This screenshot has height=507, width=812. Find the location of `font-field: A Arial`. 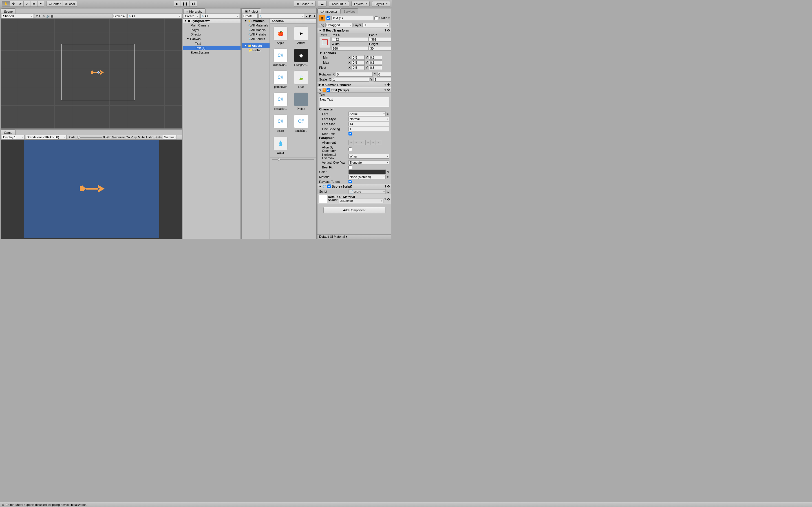

font-field: A Arial is located at coordinates (367, 114).